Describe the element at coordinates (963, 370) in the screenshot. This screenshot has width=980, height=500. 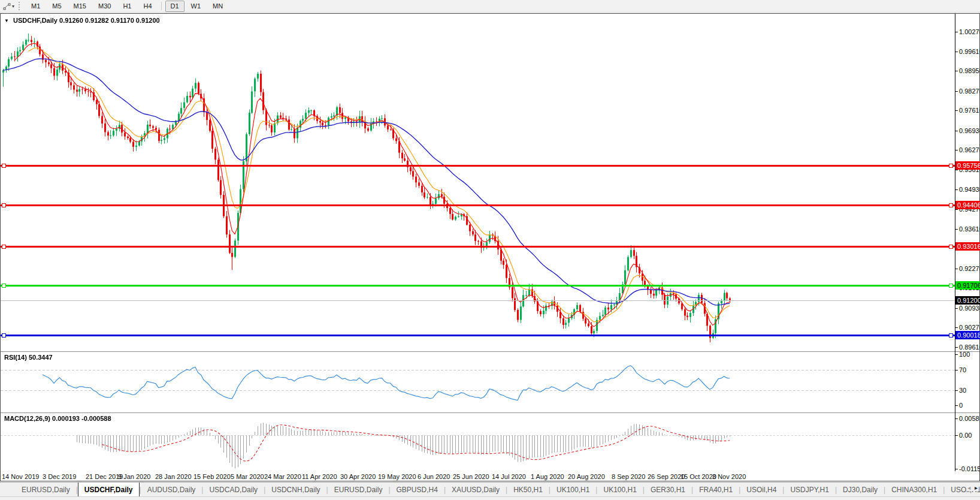
I see `rsi-axis-label: 70` at that location.